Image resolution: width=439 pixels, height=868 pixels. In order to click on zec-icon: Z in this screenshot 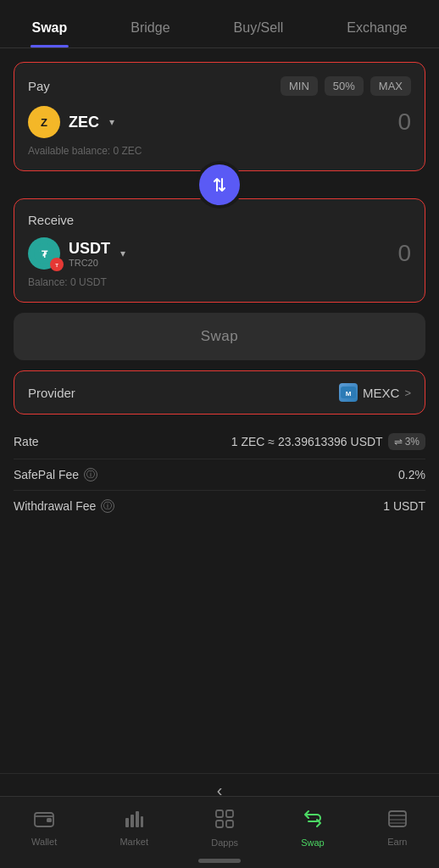, I will do `click(44, 122)`.